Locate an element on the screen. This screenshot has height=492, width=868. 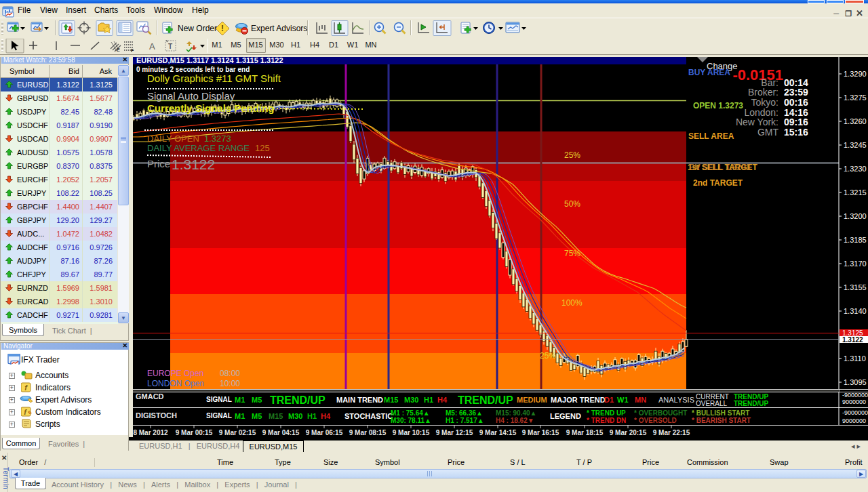
svg-text: 9 Mar 16:15 is located at coordinates (541, 432).